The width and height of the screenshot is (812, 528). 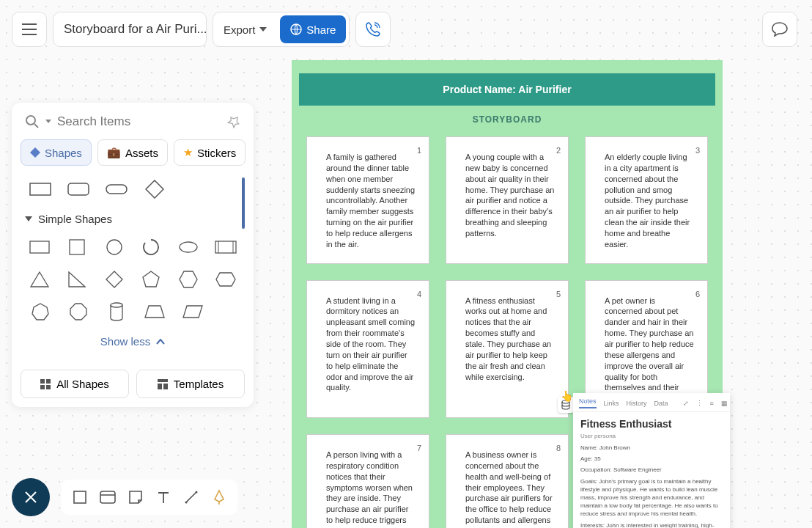 I want to click on cursor-indicator: 👆, so click(x=567, y=396).